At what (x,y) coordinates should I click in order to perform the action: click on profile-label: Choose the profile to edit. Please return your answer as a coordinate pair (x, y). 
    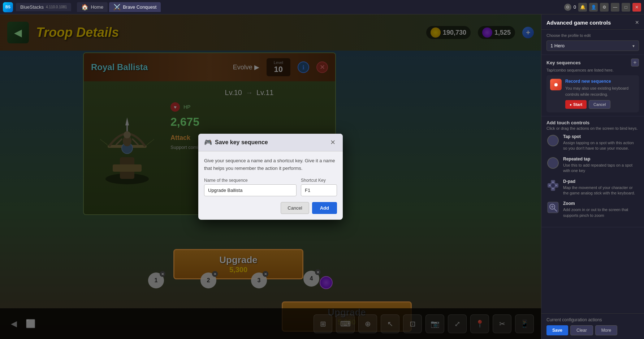
    Looking at the image, I should click on (593, 35).